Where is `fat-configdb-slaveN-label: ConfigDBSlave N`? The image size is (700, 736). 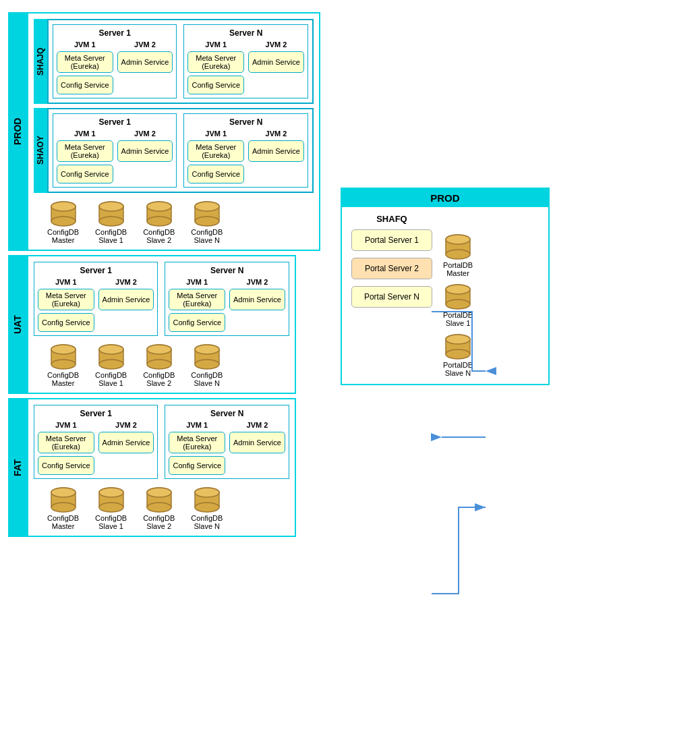 fat-configdb-slaveN-label: ConfigDBSlave N is located at coordinates (206, 522).